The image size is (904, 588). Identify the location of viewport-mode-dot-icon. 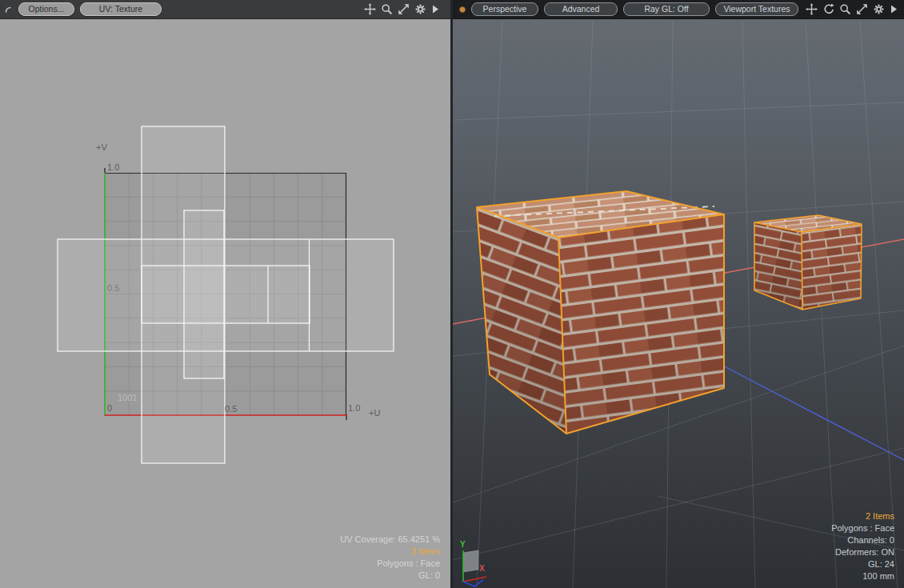
(462, 10).